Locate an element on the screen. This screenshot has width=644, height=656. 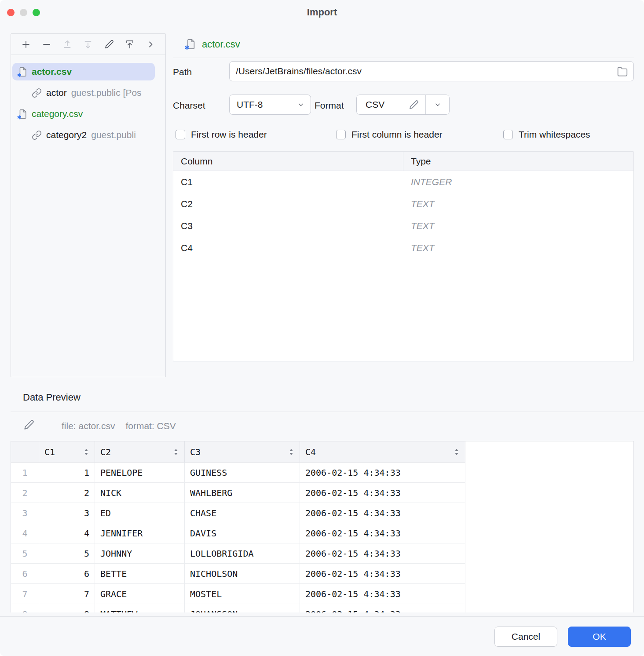
column-name: C2 is located at coordinates (289, 204).